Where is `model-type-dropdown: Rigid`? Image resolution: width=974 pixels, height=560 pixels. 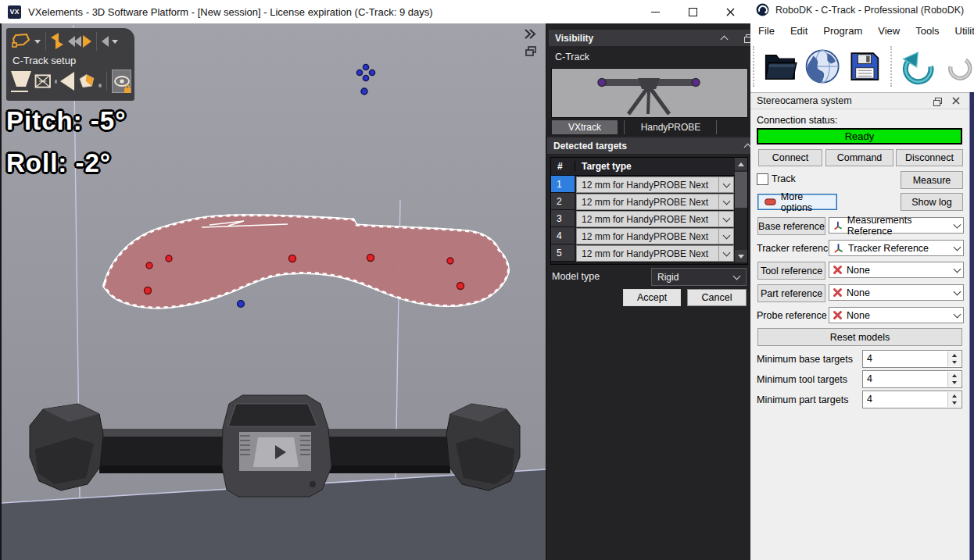 model-type-dropdown: Rigid is located at coordinates (699, 276).